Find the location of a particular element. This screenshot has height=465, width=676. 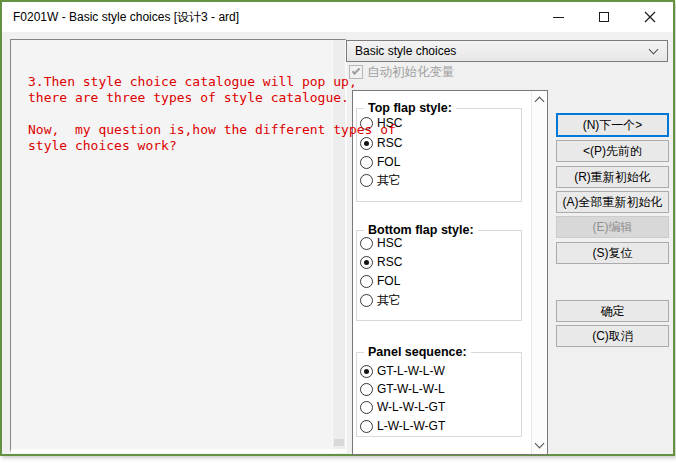

close-icon is located at coordinates (650, 17).